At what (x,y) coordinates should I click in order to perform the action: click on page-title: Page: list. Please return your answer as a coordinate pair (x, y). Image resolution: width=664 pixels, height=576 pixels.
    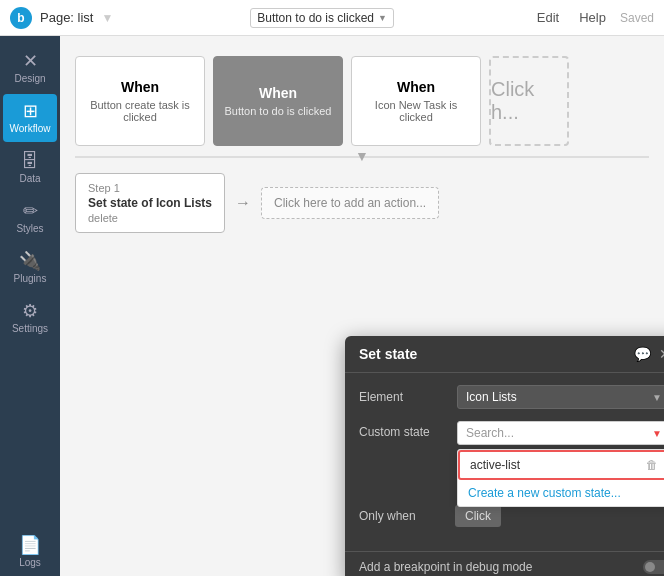
    Looking at the image, I should click on (66, 18).